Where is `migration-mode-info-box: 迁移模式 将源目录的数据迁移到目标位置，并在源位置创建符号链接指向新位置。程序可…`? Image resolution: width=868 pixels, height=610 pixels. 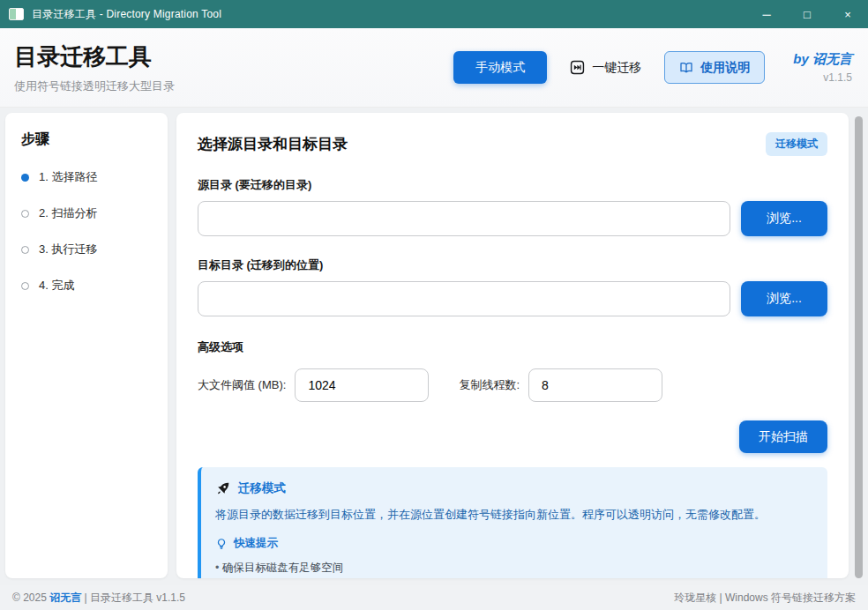
migration-mode-info-box: 迁移模式 将源目录的数据迁移到目标位置，并在源位置创建符号链接指向新位置。程序可… is located at coordinates (513, 523).